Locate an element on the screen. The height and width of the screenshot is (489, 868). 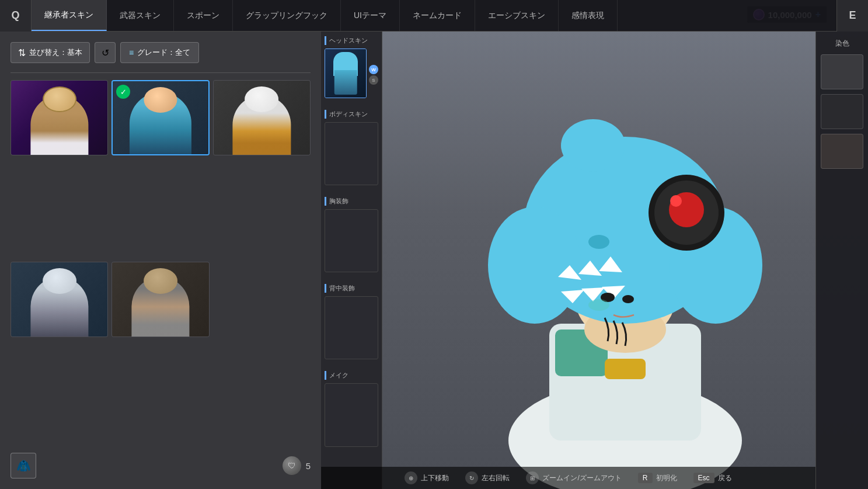
hint-icon-rotate: ↻ is located at coordinates (472, 478).